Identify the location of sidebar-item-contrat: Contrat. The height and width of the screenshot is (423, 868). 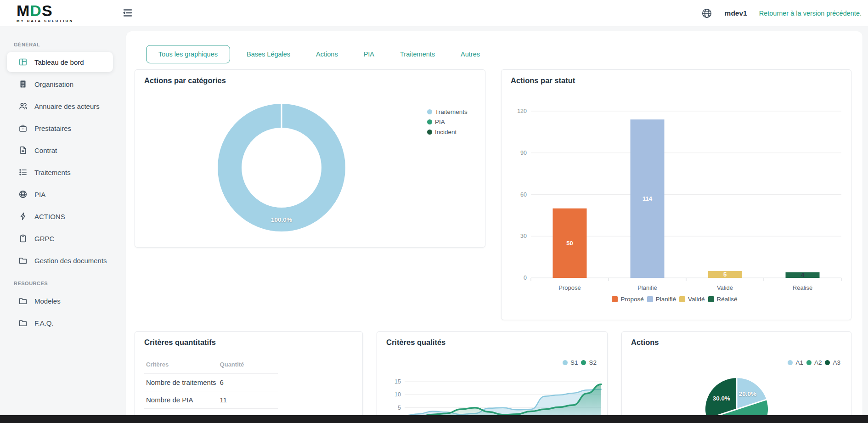
(60, 150).